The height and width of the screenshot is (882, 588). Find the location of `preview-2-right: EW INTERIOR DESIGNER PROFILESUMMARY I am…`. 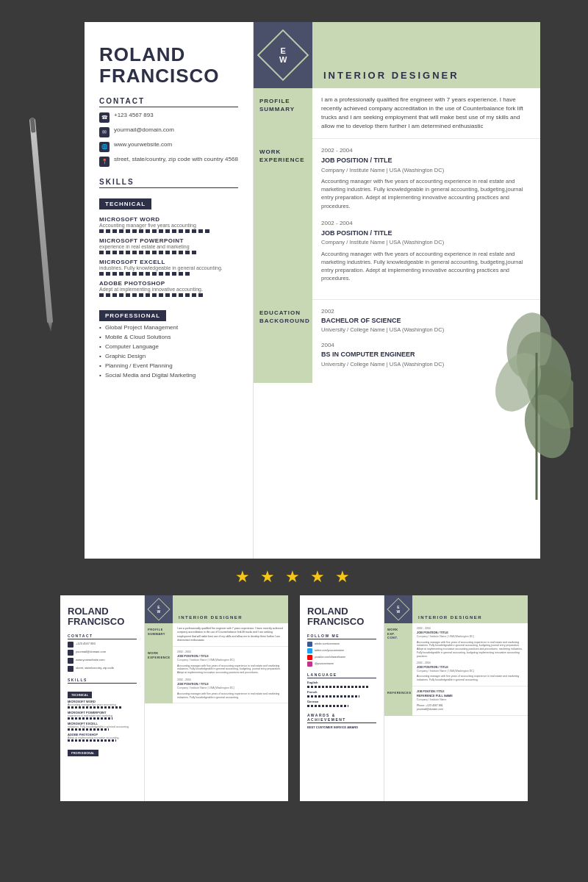

preview-2-right: EW INTERIOR DESIGNER PROFILESUMMARY I am… is located at coordinates (216, 698).